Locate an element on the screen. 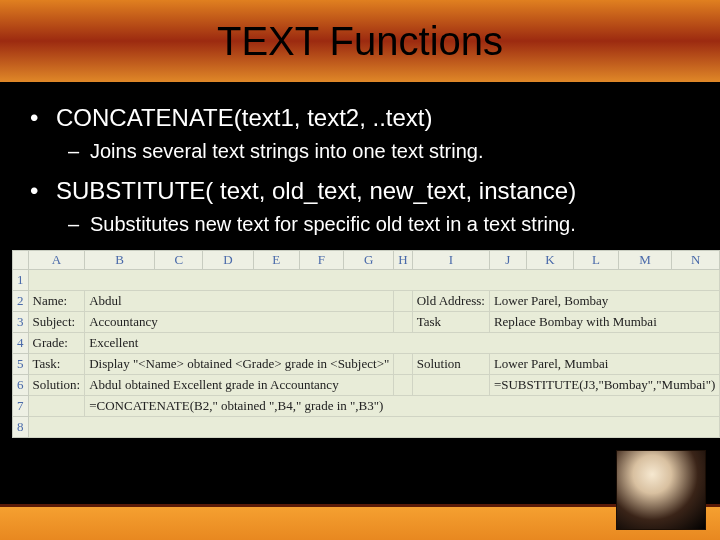  col-N: N is located at coordinates (696, 260).